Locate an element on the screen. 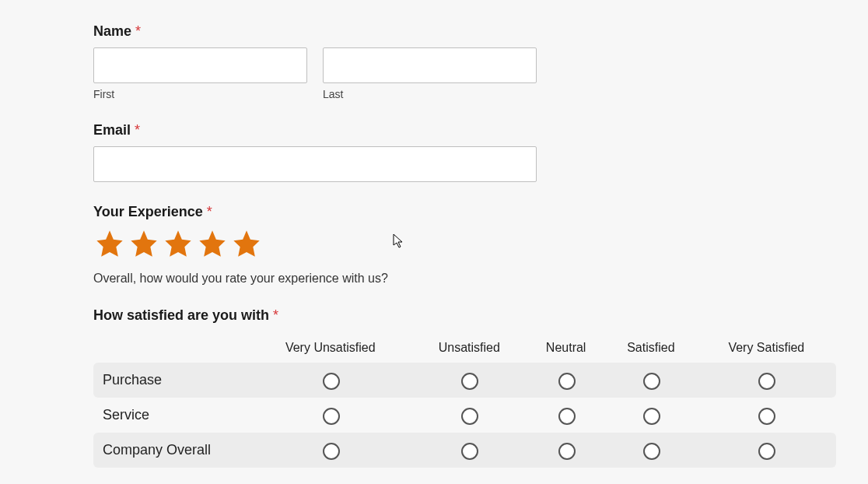 Image resolution: width=868 pixels, height=484 pixels. name-required-mark: * is located at coordinates (138, 31).